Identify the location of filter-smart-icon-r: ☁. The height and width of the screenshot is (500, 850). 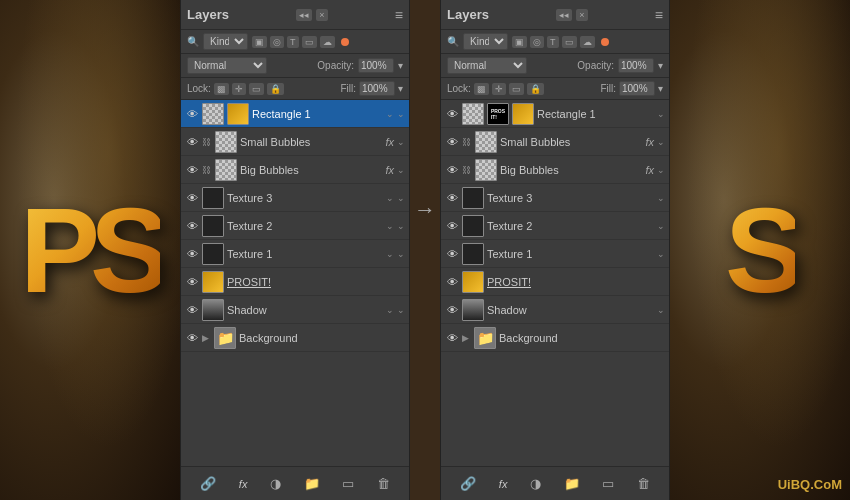
(588, 42).